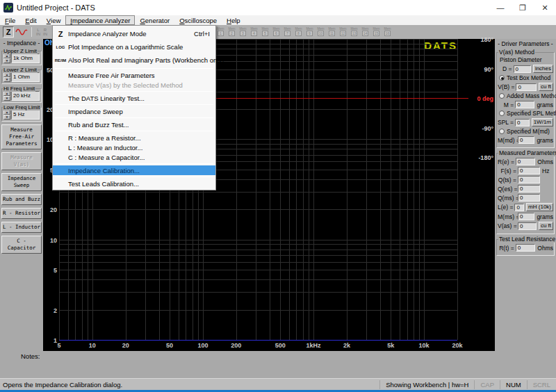 Image resolution: width=556 pixels, height=392 pixels. I want to click on mem-button-12: Mem12, so click(343, 32).